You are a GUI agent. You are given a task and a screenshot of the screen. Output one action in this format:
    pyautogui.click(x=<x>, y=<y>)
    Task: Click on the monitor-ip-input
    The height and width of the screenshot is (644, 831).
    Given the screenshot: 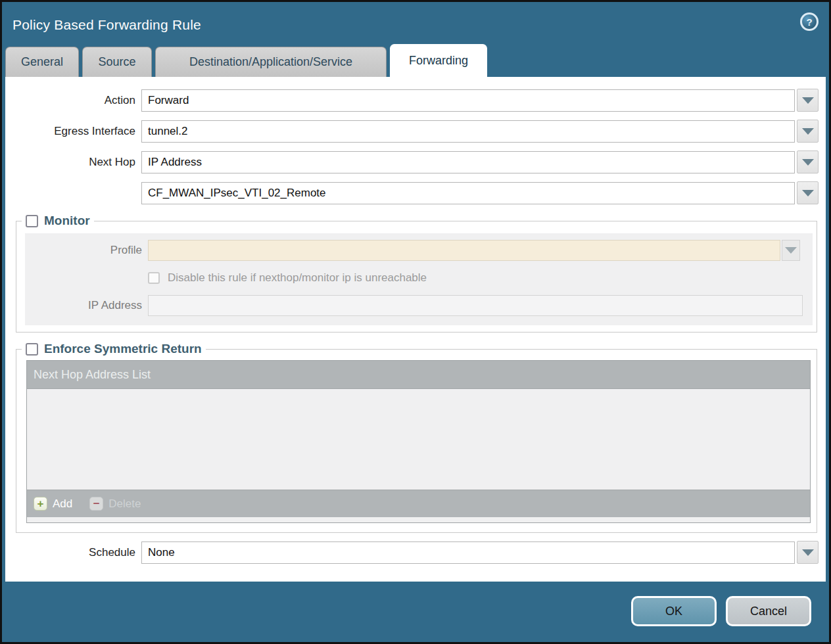 What is the action you would take?
    pyautogui.click(x=475, y=306)
    